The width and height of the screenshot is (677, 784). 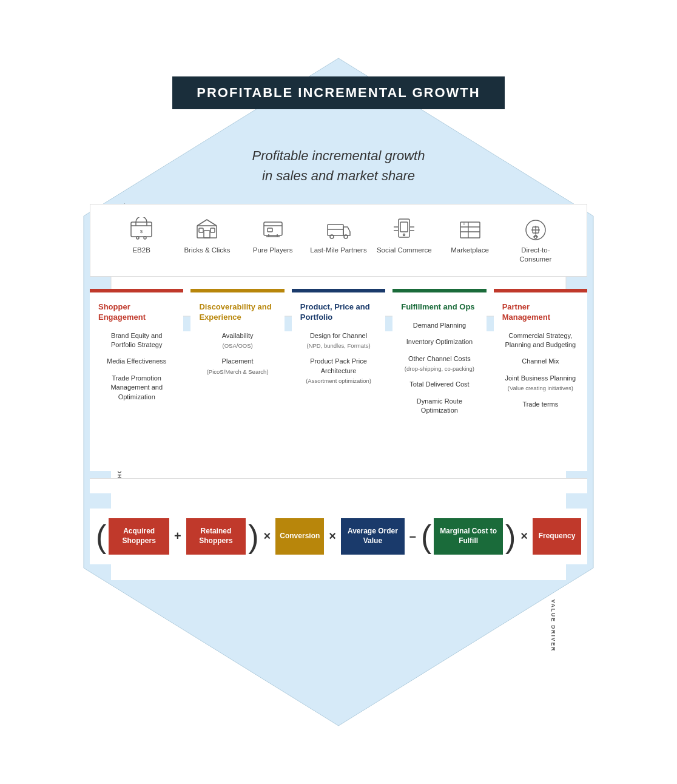 What do you see at coordinates (338, 240) in the screenshot?
I see `channels-grid: $ EB2B Bricks & Clicks` at bounding box center [338, 240].